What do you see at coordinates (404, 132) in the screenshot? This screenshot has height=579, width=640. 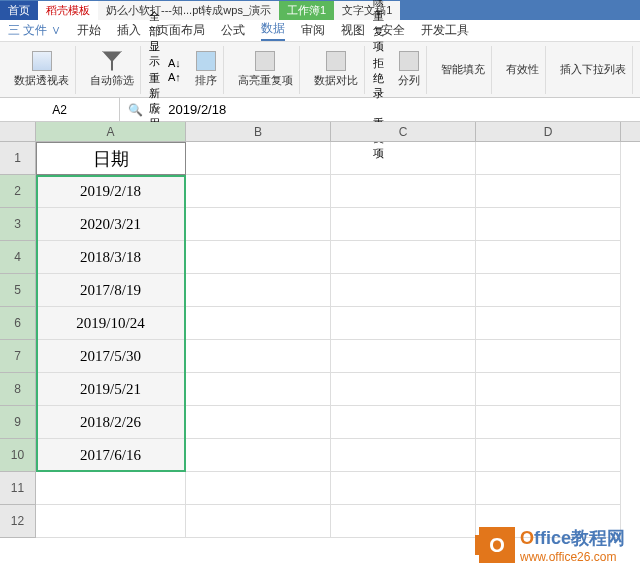 I see `col-header-c: C` at bounding box center [404, 132].